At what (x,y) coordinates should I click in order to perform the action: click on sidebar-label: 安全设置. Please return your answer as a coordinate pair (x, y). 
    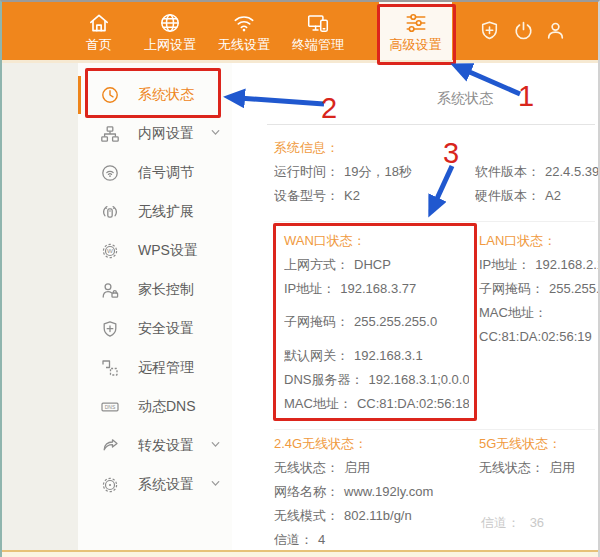
    Looking at the image, I should click on (166, 329).